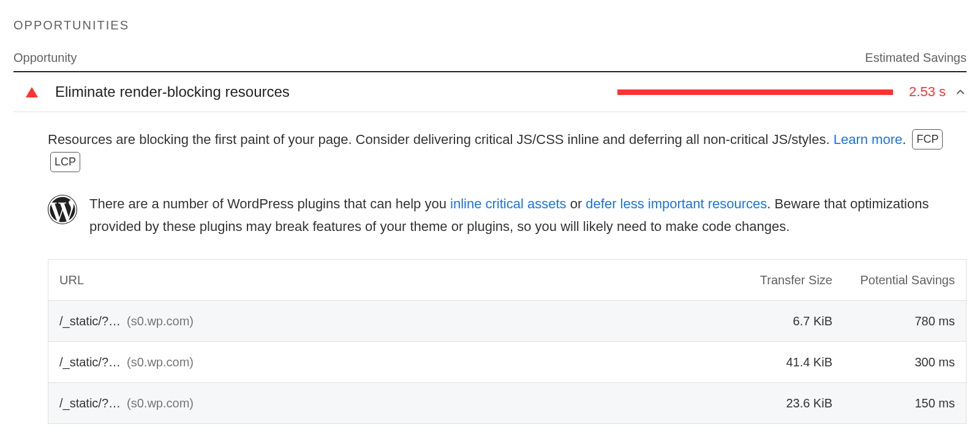 The width and height of the screenshot is (980, 446). Describe the element at coordinates (927, 140) in the screenshot. I see `fcp-badge: FCP` at that location.